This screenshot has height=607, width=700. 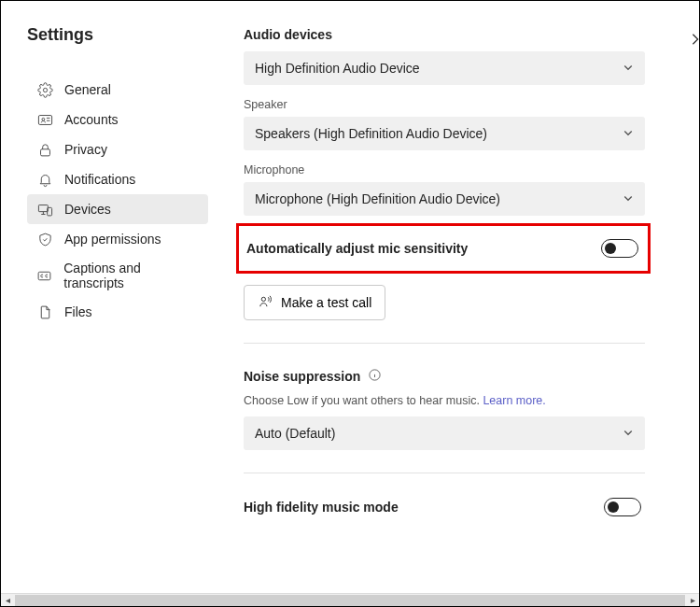 What do you see at coordinates (513, 401) in the screenshot?
I see `noise-suppression-learn-more-link: Learn more.` at bounding box center [513, 401].